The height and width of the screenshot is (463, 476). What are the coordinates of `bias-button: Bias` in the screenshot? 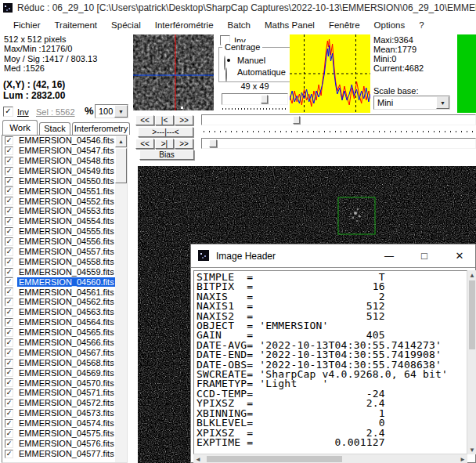 It's located at (167, 155).